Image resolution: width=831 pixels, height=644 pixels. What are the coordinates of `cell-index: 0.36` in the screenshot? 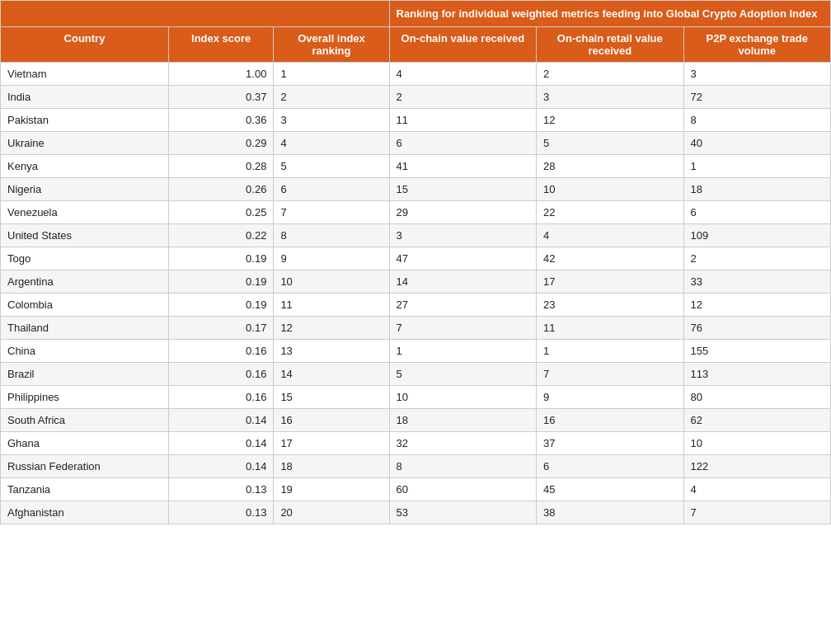 It's located at (221, 120).